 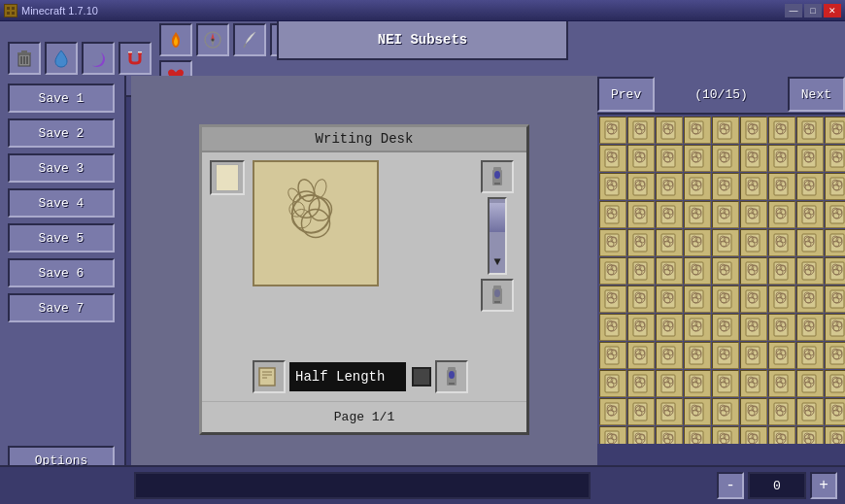 What do you see at coordinates (98, 58) in the screenshot?
I see `moon-button` at bounding box center [98, 58].